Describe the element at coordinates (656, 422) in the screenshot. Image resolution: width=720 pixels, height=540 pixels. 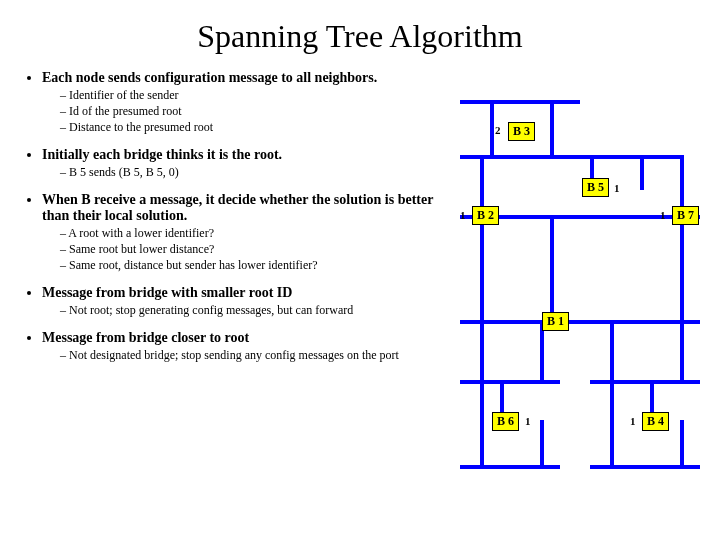
I see `bridge-node-b4: B 4` at that location.